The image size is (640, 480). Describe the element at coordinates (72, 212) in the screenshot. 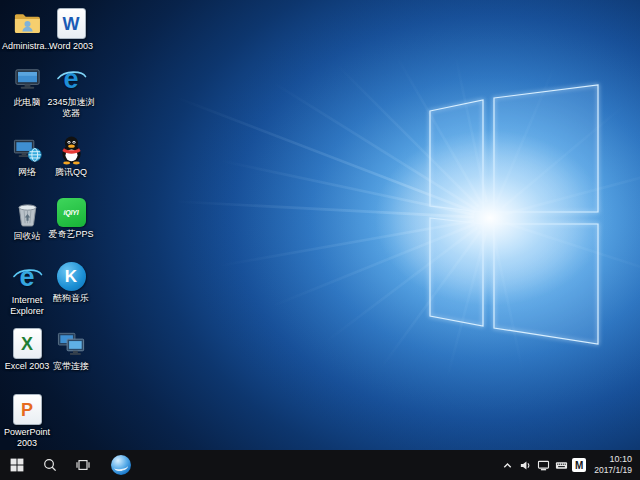

I see `iqiyi-pps-icon: iQIYI` at that location.